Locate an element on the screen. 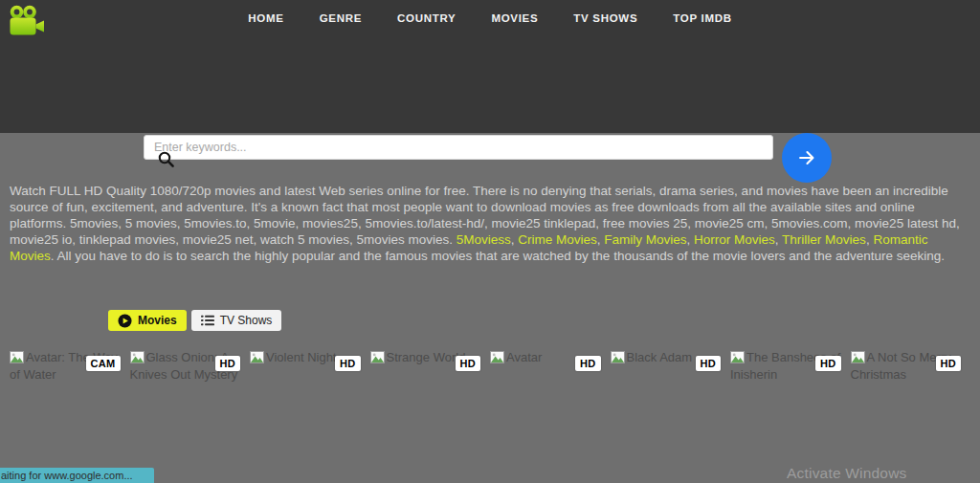  nav-item: MOVIES is located at coordinates (515, 18).